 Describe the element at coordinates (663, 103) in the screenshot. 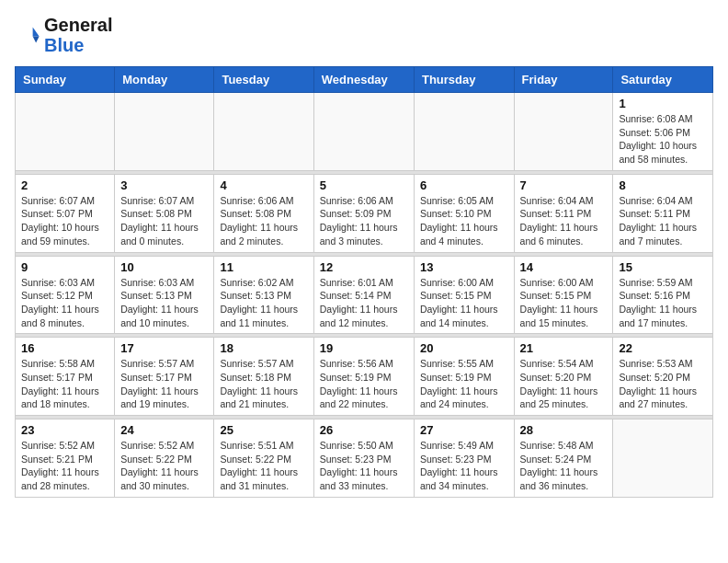

I see `day-number: 1` at that location.